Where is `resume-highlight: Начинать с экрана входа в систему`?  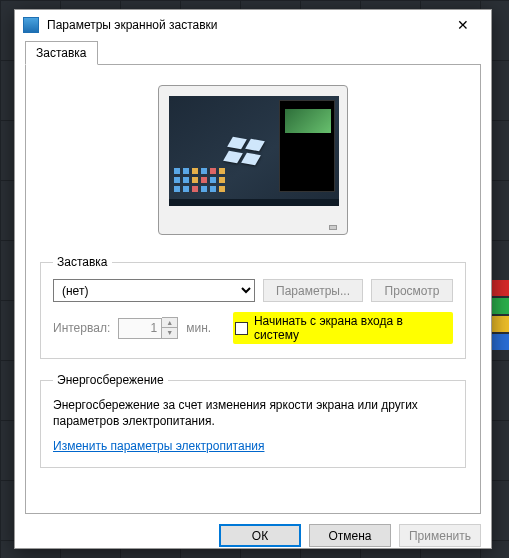
resume-highlight: Начинать с экрана входа в систему is located at coordinates (343, 328).